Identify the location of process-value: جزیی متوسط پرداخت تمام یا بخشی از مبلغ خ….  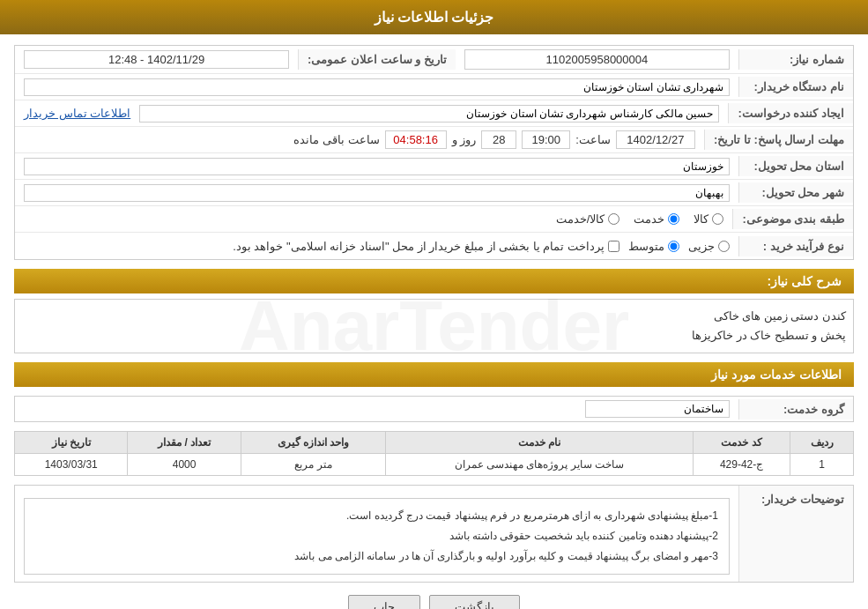
(377, 247).